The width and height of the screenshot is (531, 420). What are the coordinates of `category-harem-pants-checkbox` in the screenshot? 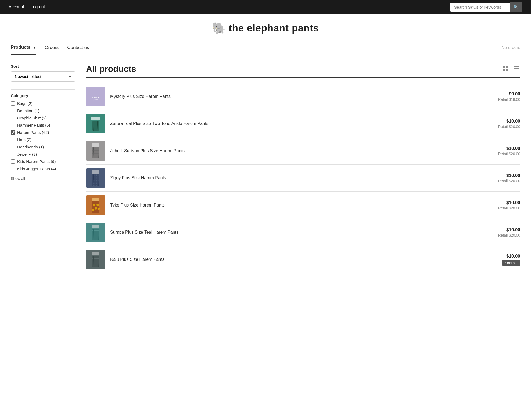 It's located at (13, 133).